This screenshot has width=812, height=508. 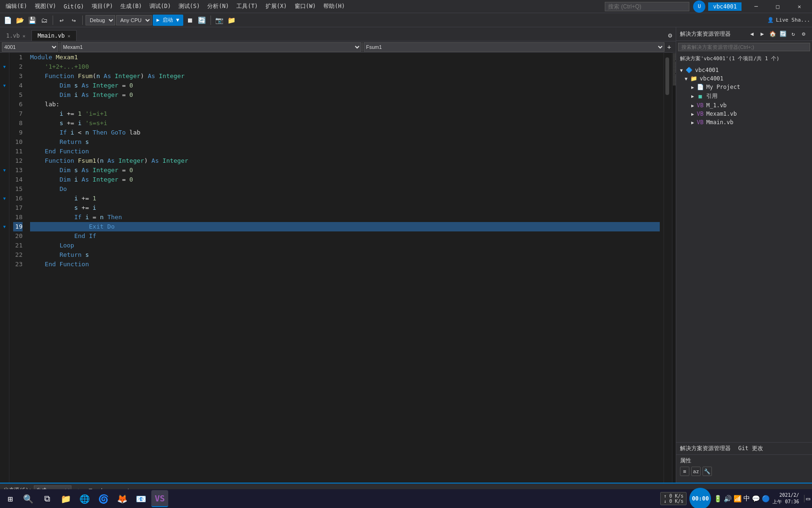 I want to click on tree-item-m1: ▶ VB M_1.vb, so click(x=744, y=105).